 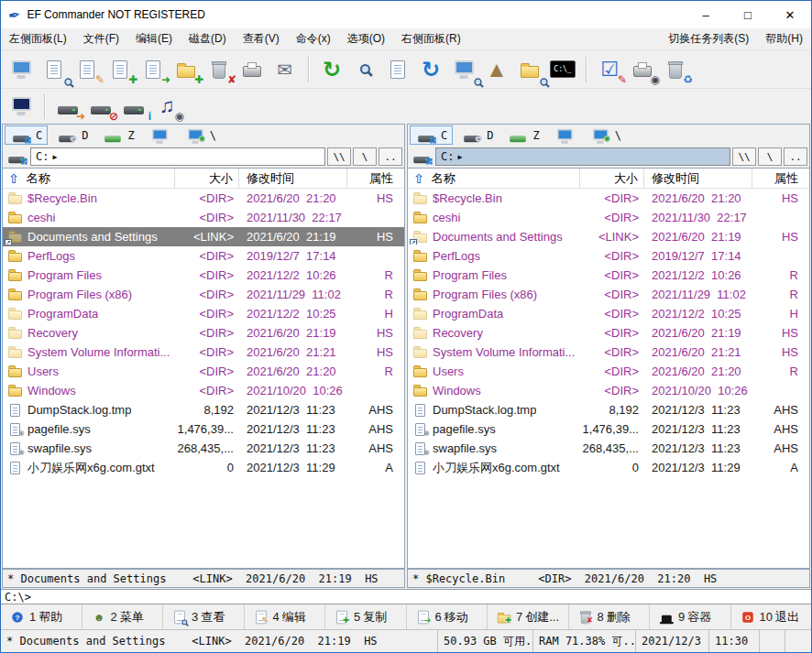 I want to click on edit-file-button: ✎, so click(x=87, y=70).